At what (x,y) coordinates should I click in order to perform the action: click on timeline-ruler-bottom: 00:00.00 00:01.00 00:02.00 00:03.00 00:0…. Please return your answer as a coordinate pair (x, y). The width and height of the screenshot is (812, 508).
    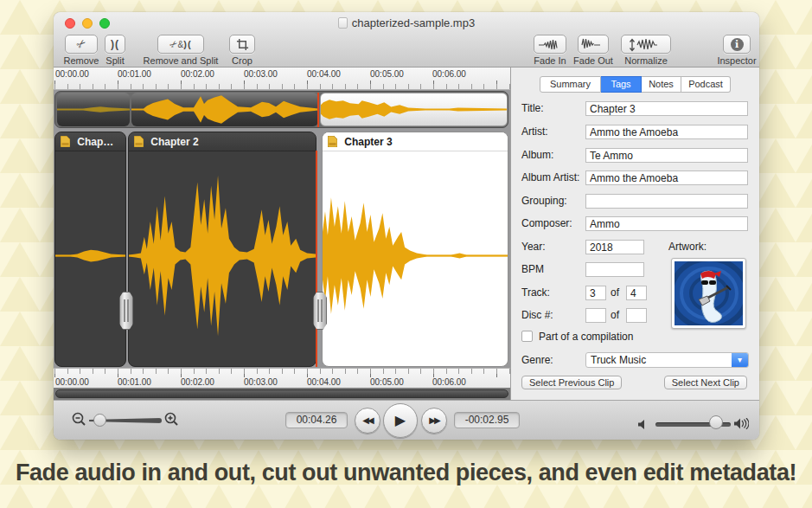
    Looking at the image, I should click on (282, 377).